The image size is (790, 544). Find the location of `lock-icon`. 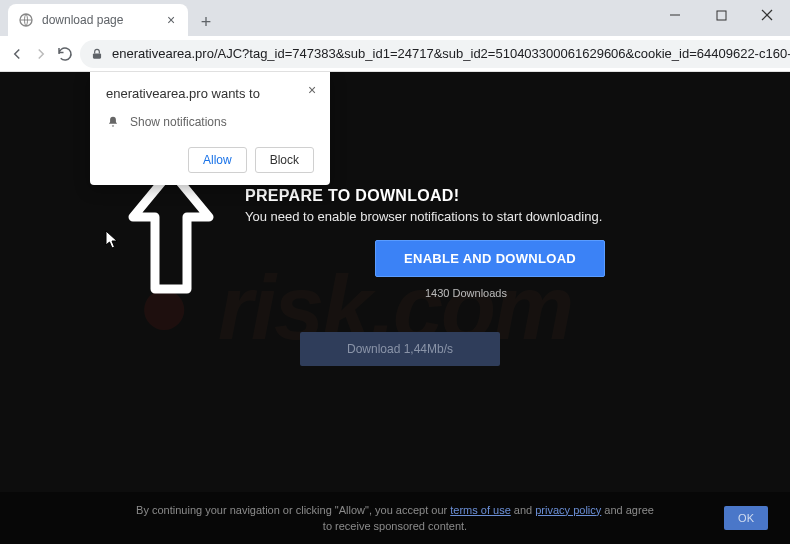

lock-icon is located at coordinates (97, 54).